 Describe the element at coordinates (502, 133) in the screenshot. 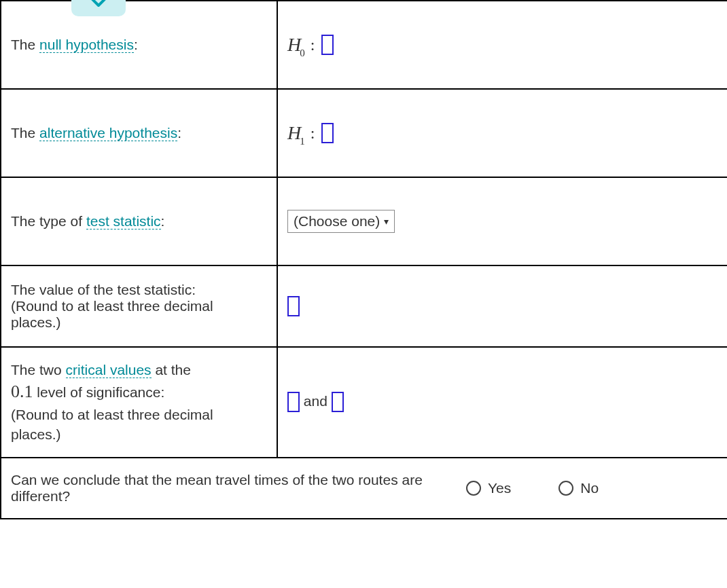

I see `row-alt-value: H1 :` at that location.